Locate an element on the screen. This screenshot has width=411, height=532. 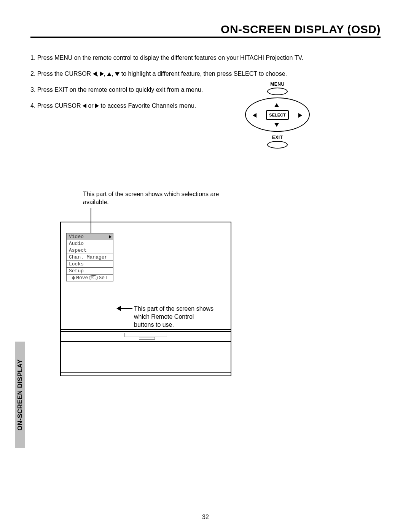
tv-illustration: Video Audio Aspect Chan. Manager Locks S… is located at coordinates (146, 299).